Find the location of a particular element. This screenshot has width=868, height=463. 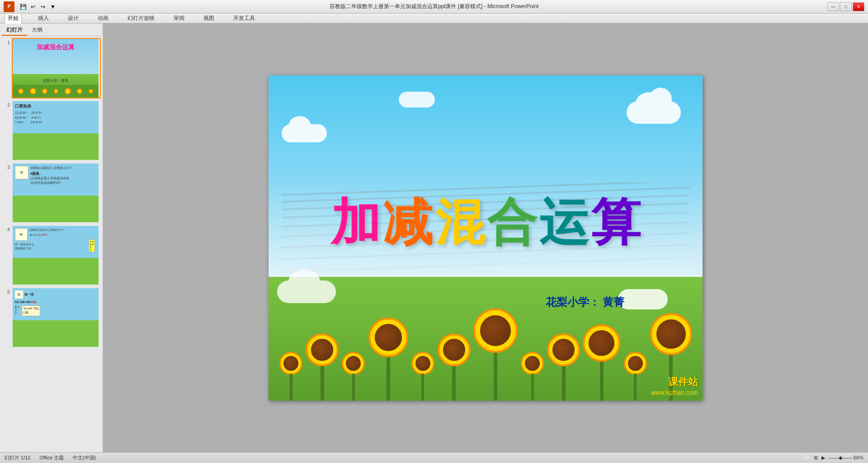

slideshow-view-icon: ▶ is located at coordinates (823, 458).